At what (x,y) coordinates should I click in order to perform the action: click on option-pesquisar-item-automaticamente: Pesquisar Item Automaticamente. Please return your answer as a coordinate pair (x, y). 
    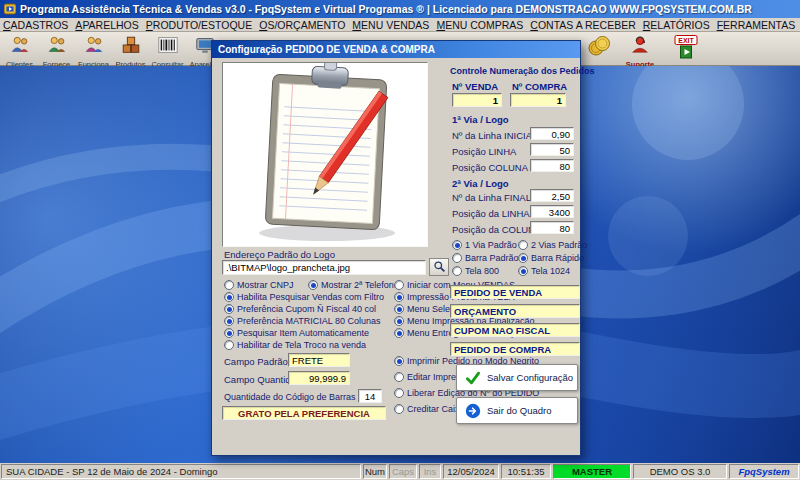
    Looking at the image, I should click on (296, 333).